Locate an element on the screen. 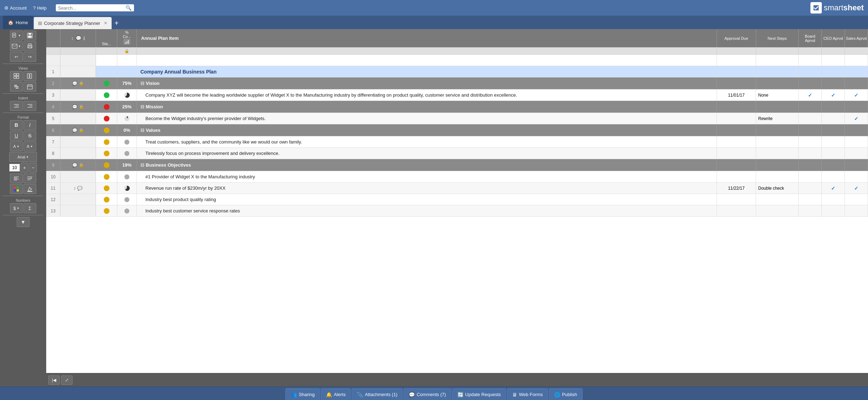 This screenshot has height=400, width=868. sum-button: Σ is located at coordinates (30, 208).